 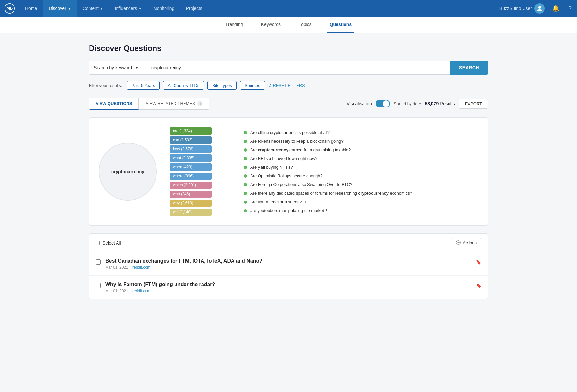 I want to click on search-input, so click(x=298, y=68).